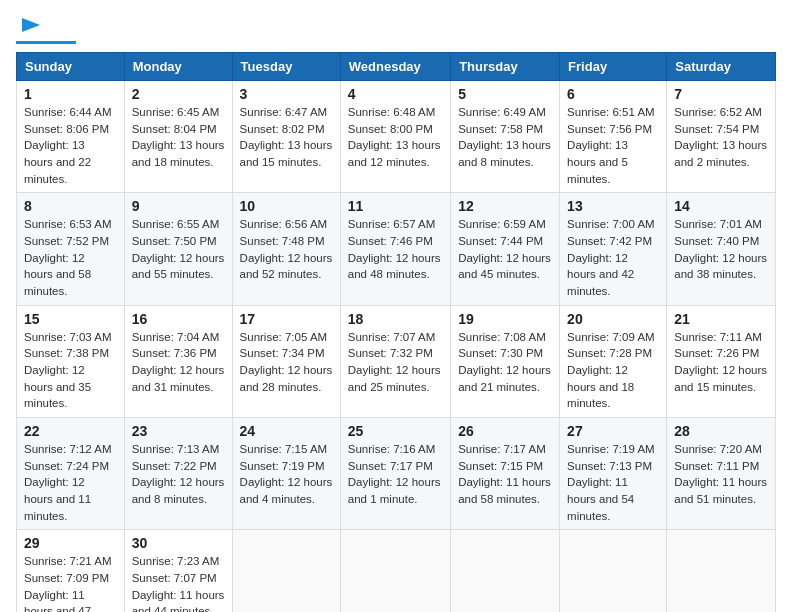  I want to click on logo-underline, so click(46, 42).